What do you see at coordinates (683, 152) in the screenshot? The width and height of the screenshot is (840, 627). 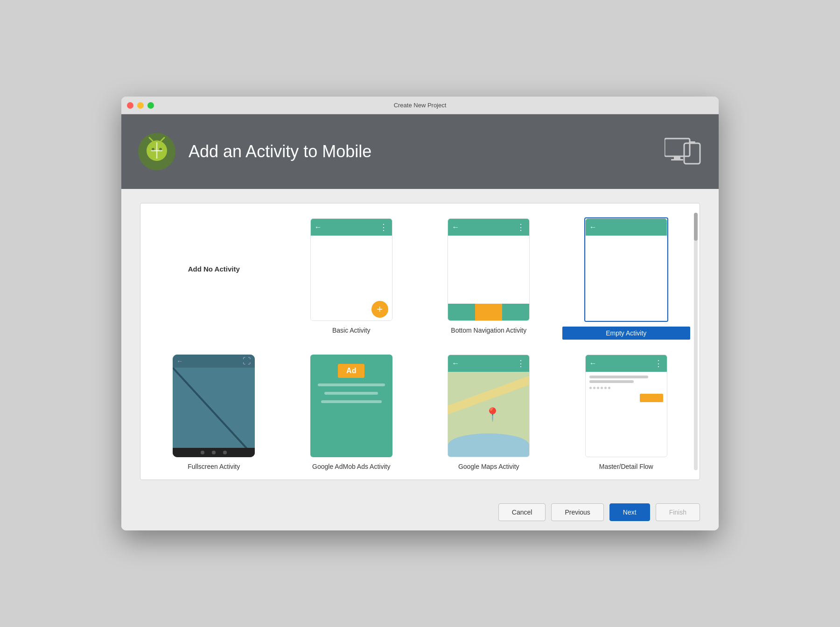 I see `device-icon` at bounding box center [683, 152].